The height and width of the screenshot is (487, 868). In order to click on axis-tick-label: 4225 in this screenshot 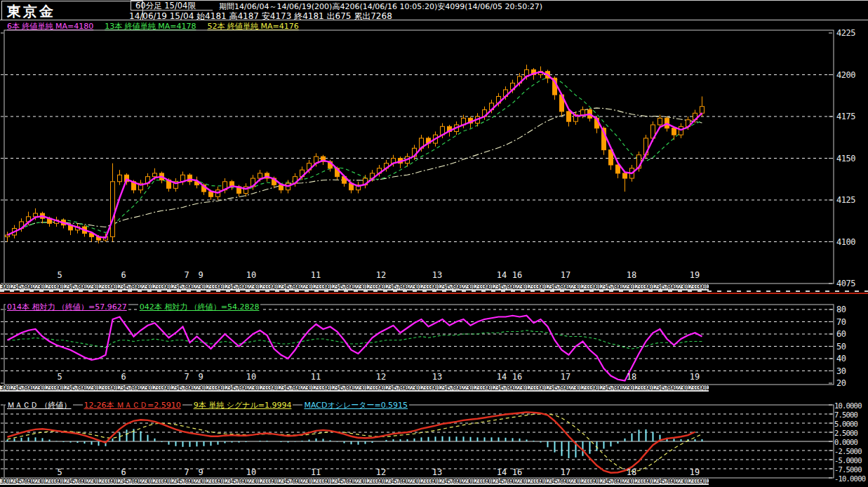, I will do `click(846, 33)`.